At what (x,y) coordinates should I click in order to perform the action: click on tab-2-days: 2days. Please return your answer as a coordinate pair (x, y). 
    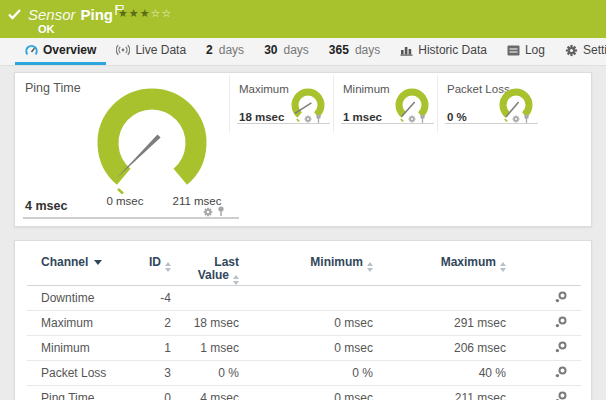
    Looking at the image, I should click on (225, 52).